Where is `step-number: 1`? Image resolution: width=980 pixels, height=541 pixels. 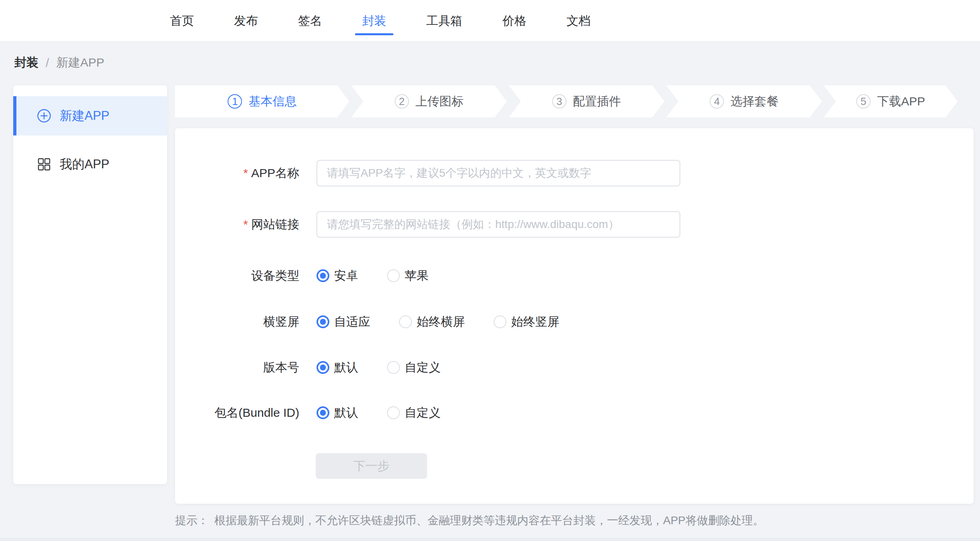
step-number: 1 is located at coordinates (235, 101).